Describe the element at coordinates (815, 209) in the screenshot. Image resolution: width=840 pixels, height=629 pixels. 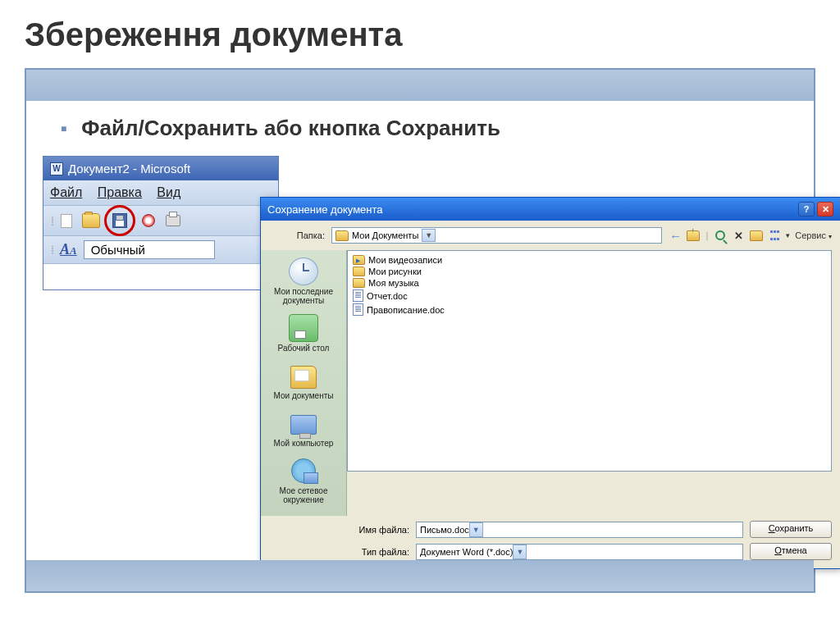
I see `titlebar-controls: ? ✕` at that location.